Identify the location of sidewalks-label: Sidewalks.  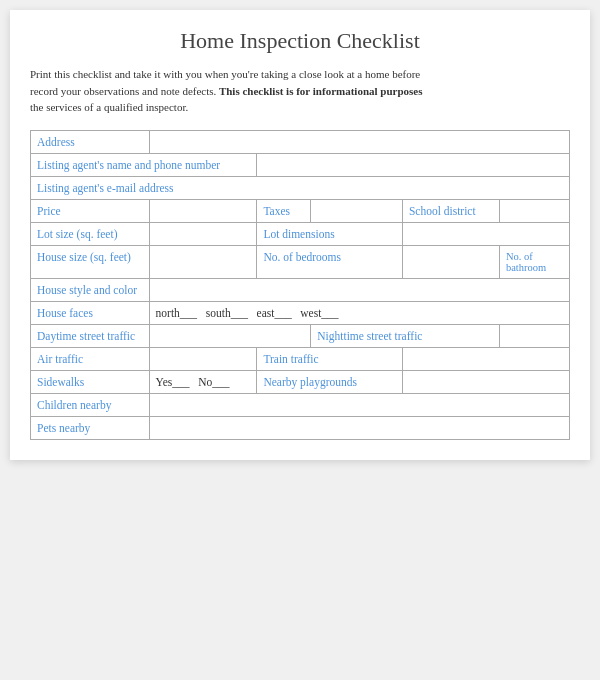
(90, 382).